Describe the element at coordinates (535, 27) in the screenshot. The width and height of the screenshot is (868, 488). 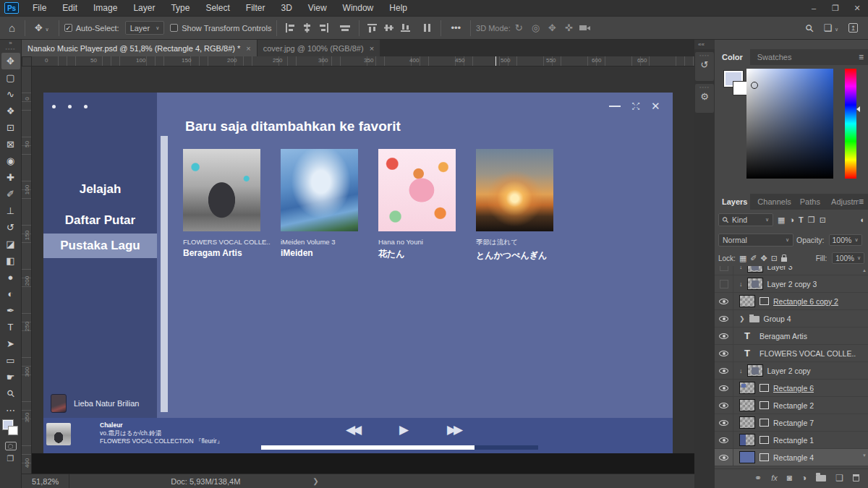
I see `roll-3d-icon: ◎` at that location.